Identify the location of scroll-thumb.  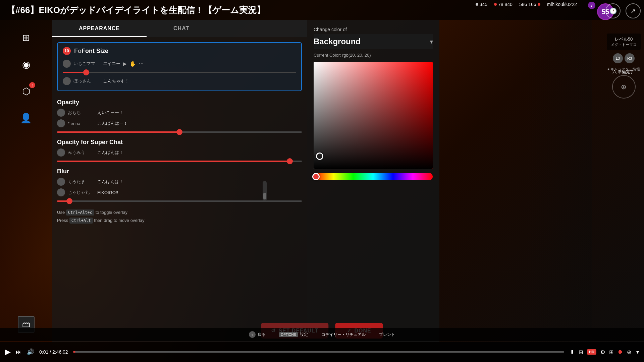
(265, 196).